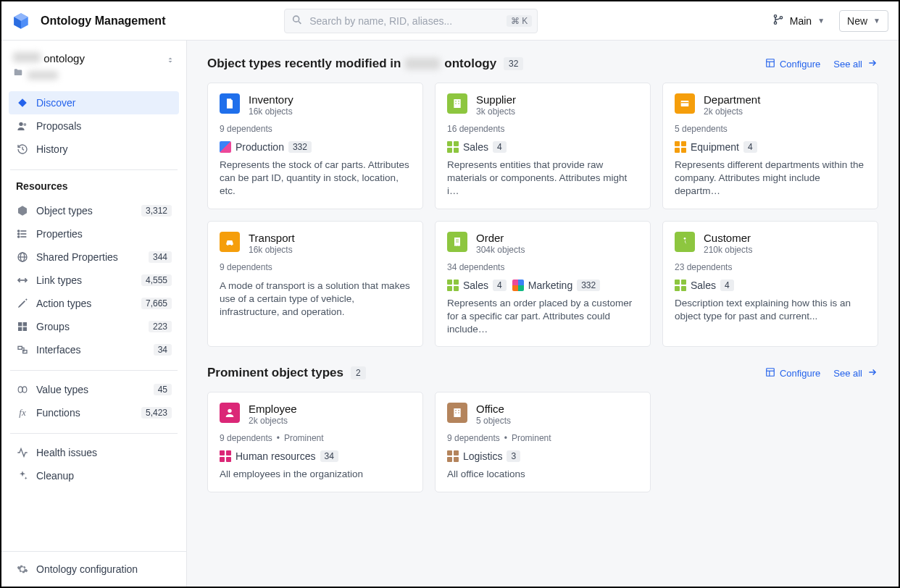 This screenshot has width=900, height=588. Describe the element at coordinates (716, 147) in the screenshot. I see `tag: Equipment4` at that location.